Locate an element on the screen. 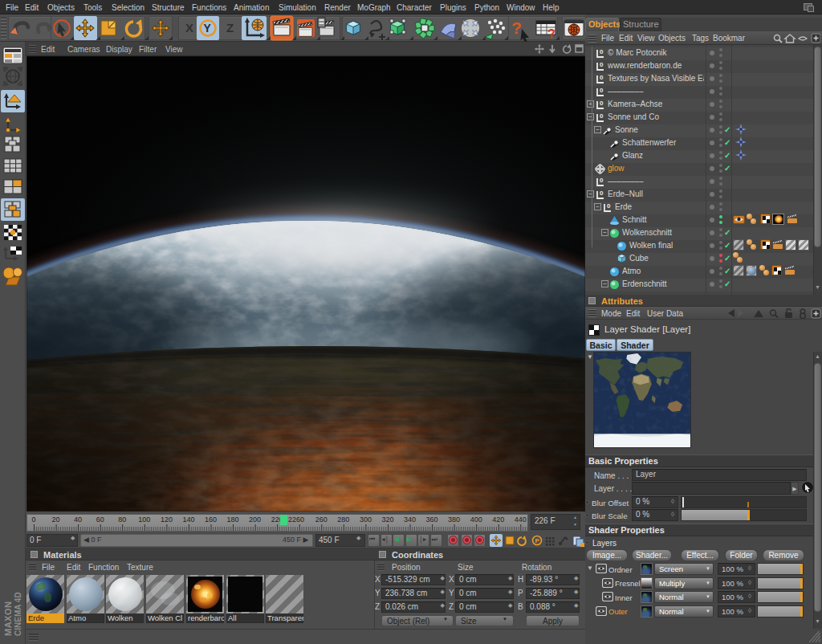  svg-text: 280 is located at coordinates (344, 520).